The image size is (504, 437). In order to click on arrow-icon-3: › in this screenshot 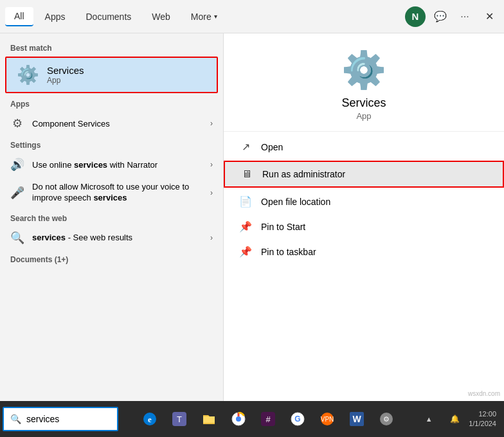, I will do `click(212, 193)`.